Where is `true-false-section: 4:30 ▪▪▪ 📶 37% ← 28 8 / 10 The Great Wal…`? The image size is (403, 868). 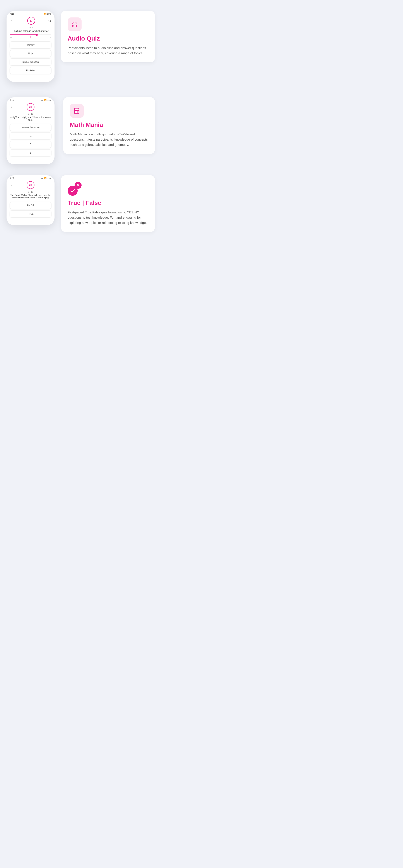 true-false-section: 4:30 ▪▪▪ 📶 37% ← 28 8 / 10 The Great Wal… is located at coordinates (81, 208).